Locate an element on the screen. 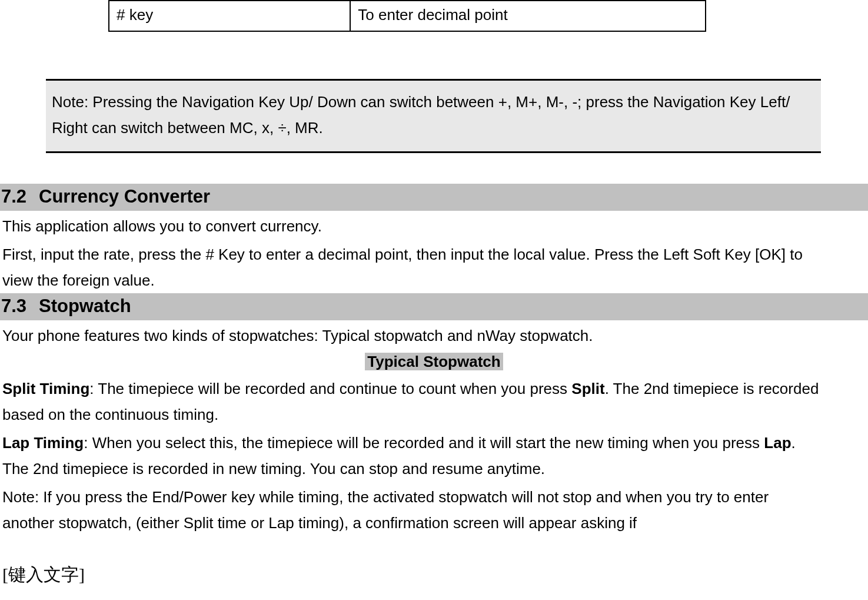 Image resolution: width=868 pixels, height=600 pixels. paragraph-lap-timing: Lap Timing: When you select this, the ti… is located at coordinates (434, 455).